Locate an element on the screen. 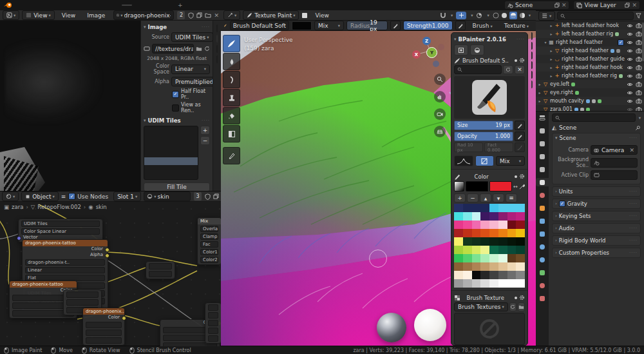  shader-type-dropdown: Object▾ is located at coordinates (40, 196).